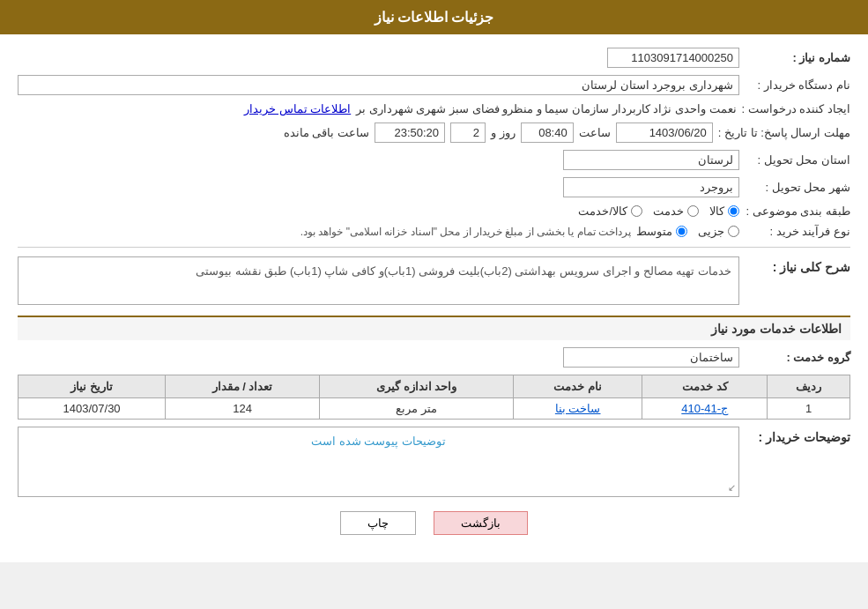  I want to click on saat-label: ساعت, so click(595, 132).